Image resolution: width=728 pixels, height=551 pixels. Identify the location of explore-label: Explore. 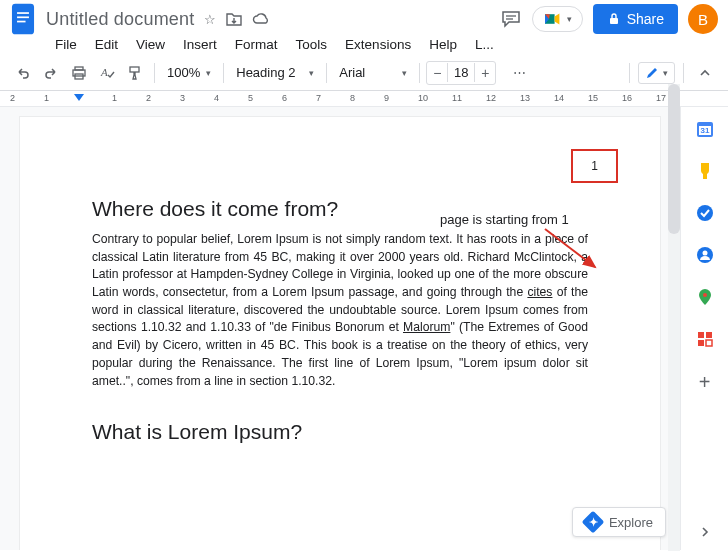
(631, 522).